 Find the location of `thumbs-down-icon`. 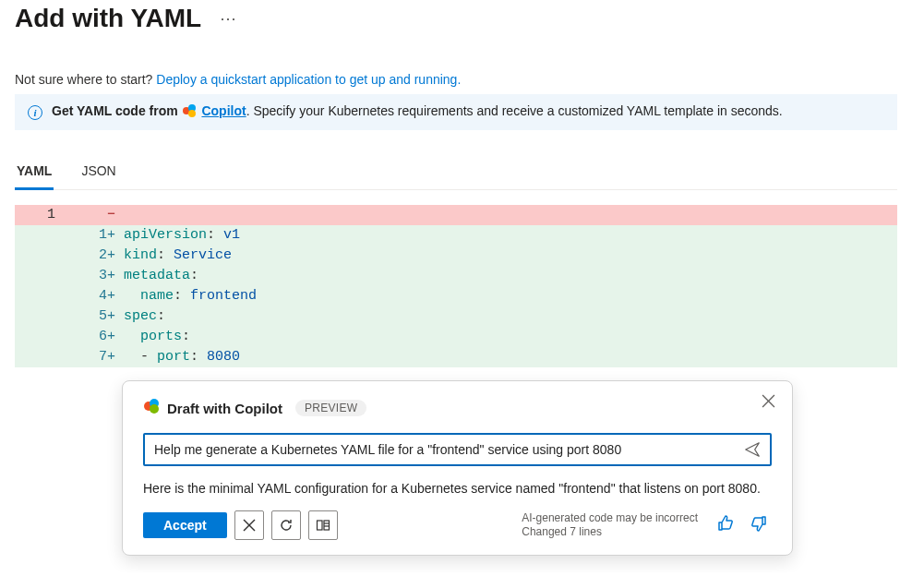

thumbs-down-icon is located at coordinates (759, 525).